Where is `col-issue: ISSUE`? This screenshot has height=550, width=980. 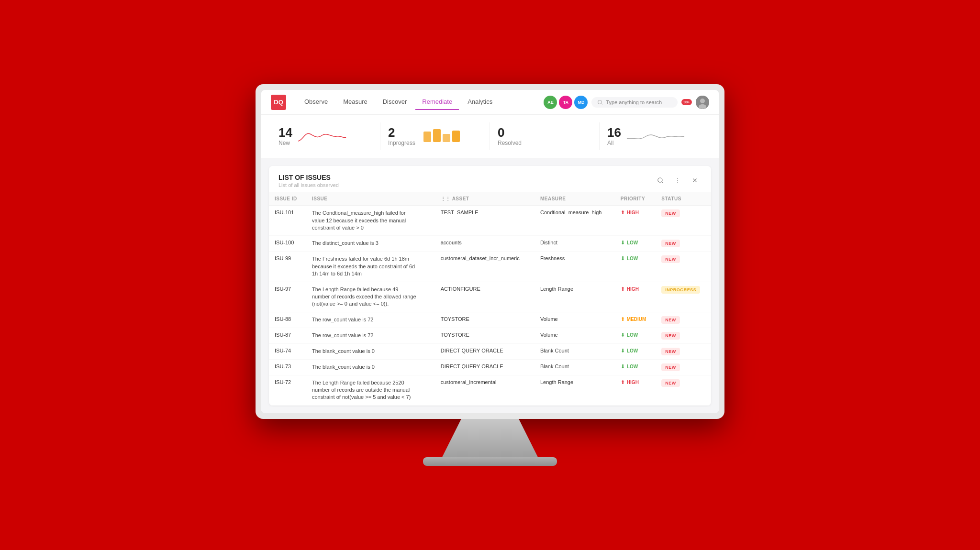
col-issue: ISSUE is located at coordinates (370, 199).